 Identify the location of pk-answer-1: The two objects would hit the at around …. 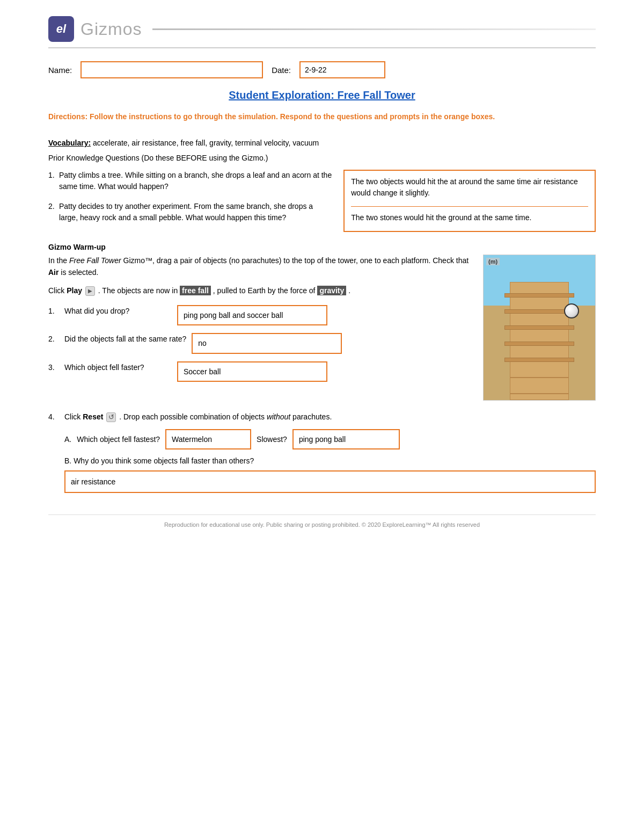
(470, 187).